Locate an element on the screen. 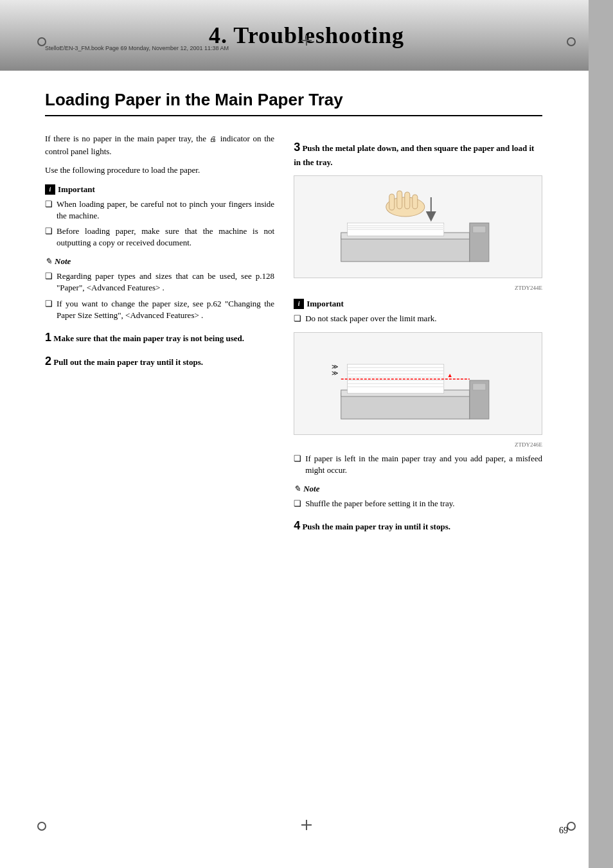  step-2-number: 2 is located at coordinates (48, 361).